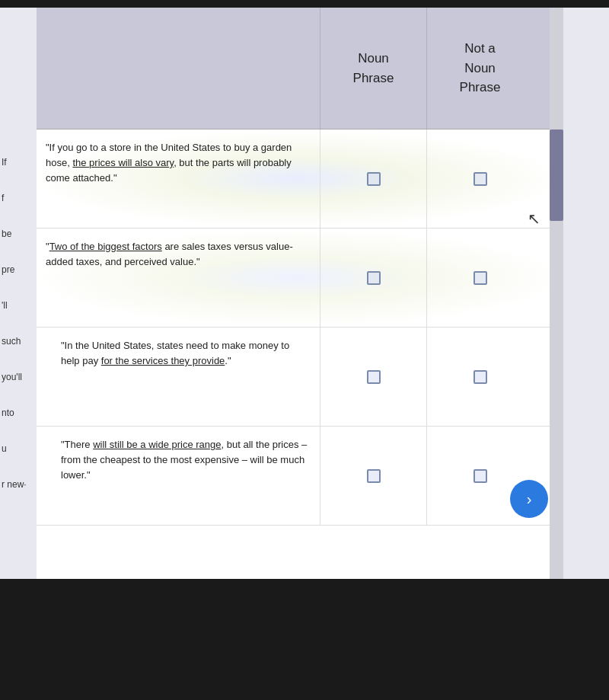  I want to click on left-strip-text-8: nto, so click(18, 413).